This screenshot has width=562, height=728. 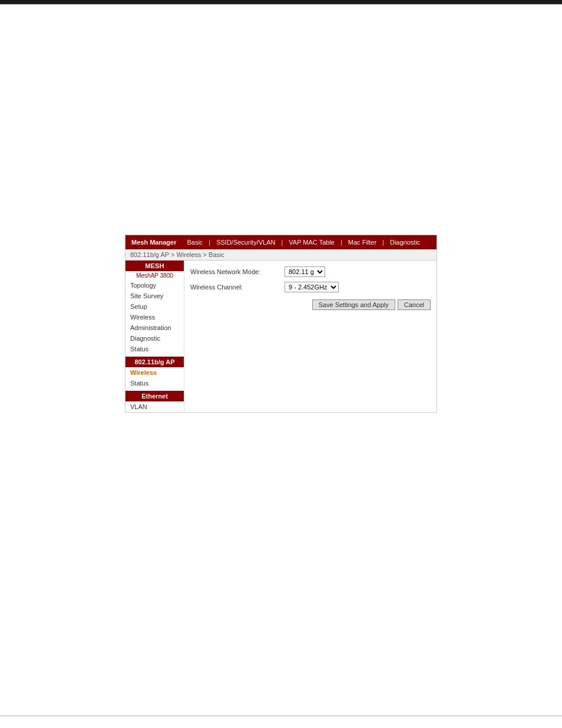 I want to click on tab-diagnostic: Diagnostic, so click(x=405, y=242).